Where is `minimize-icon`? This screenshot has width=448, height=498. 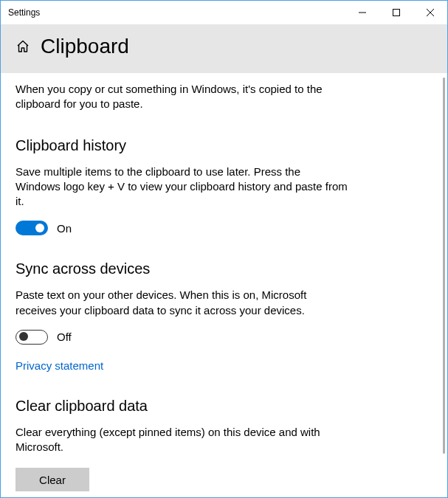 minimize-icon is located at coordinates (362, 13).